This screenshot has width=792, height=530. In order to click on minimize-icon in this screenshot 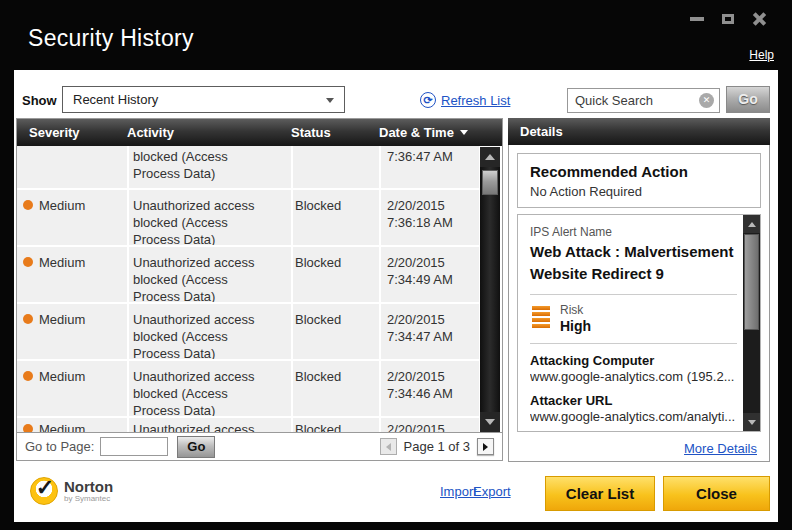, I will do `click(697, 19)`.